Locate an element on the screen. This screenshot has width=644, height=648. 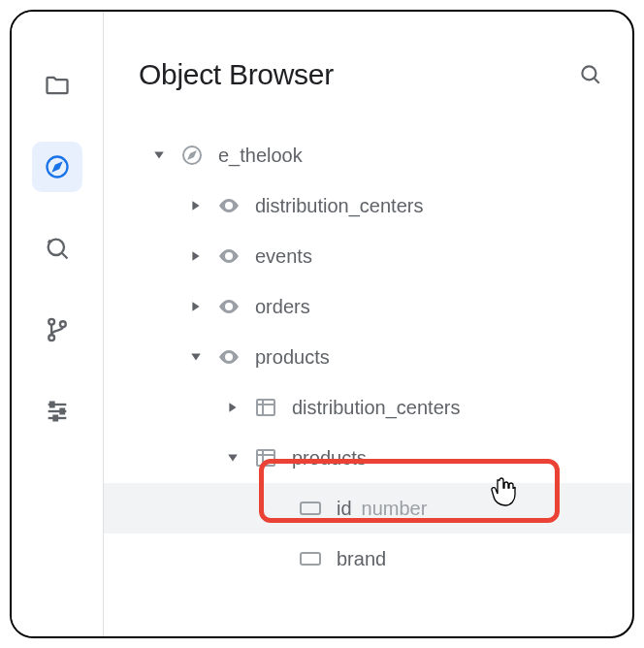
tree-node-view: distribution_centers is located at coordinates (370, 407).